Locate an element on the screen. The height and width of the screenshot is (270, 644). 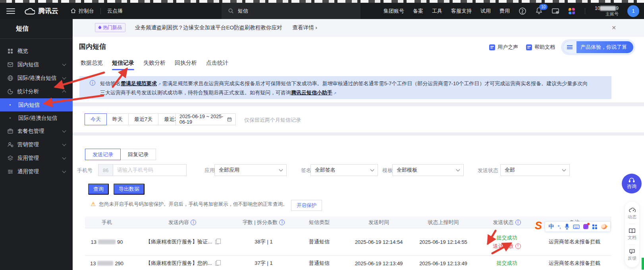
sidebar-subitem-intl-sms-stats: 国际/港澳台短信 is located at coordinates (37, 118).